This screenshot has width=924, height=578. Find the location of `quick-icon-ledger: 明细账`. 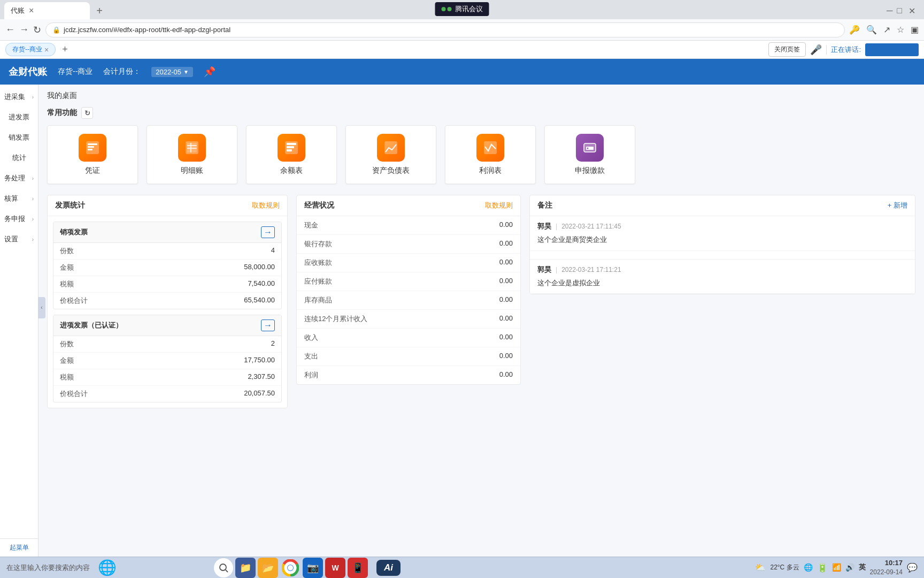

quick-icon-ledger: 明细账 is located at coordinates (192, 155).